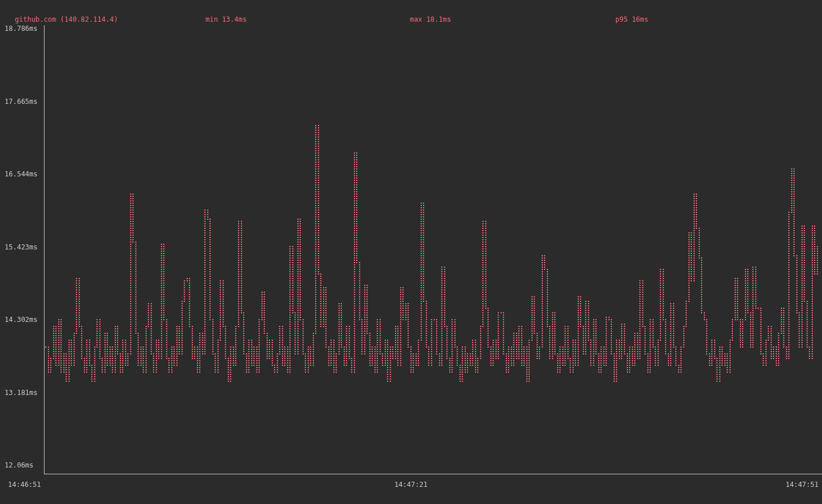 This screenshot has width=822, height=504. What do you see at coordinates (66, 19) in the screenshot?
I see `target-host-label: github.com (140.82.114.4)` at bounding box center [66, 19].